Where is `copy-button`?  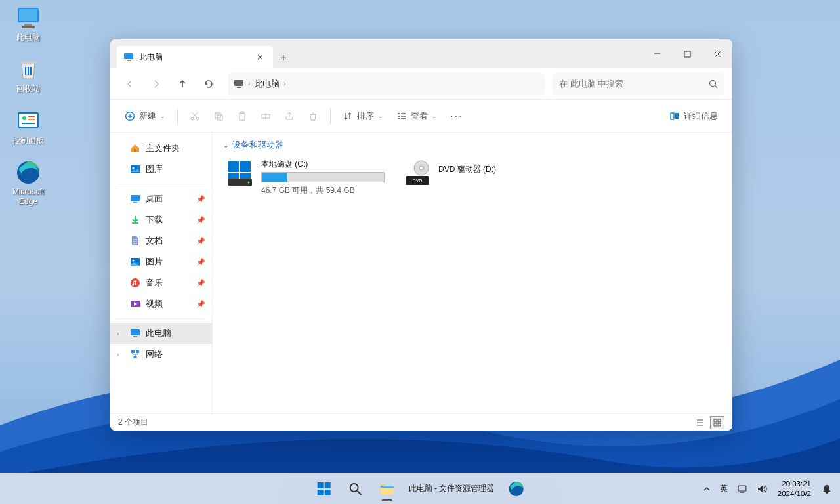
copy-button is located at coordinates (219, 116).